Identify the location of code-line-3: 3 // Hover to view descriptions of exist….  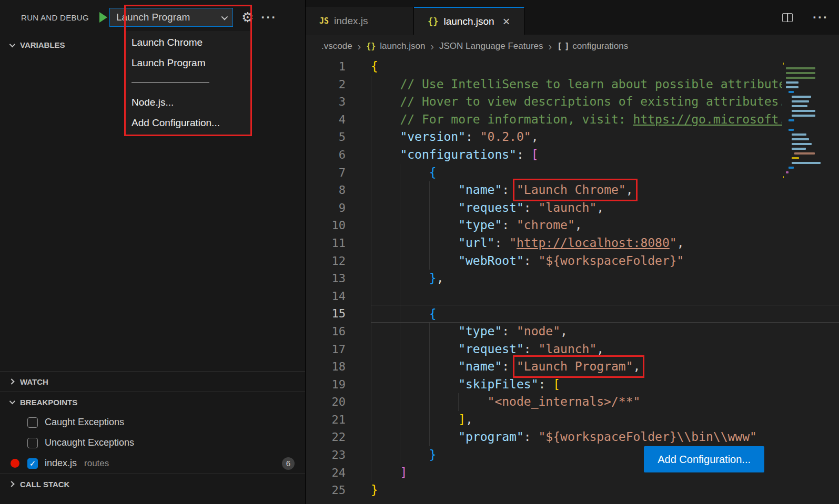
(572, 102).